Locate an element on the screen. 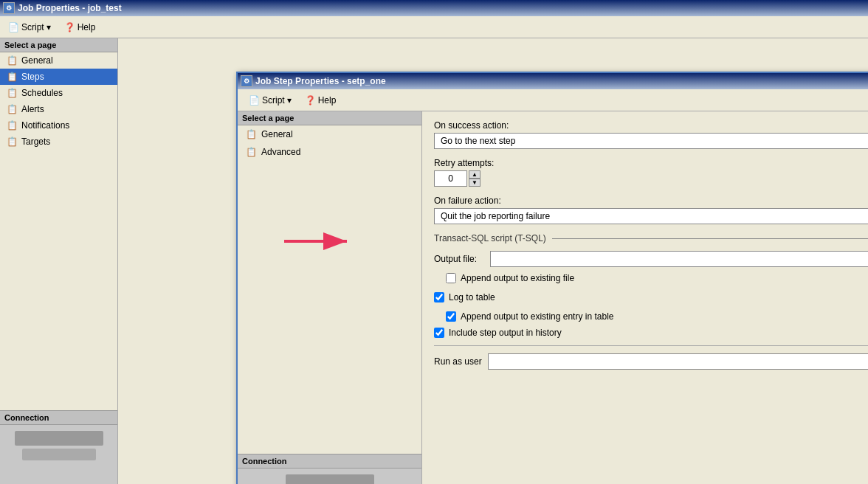 Image resolution: width=868 pixels, height=484 pixels. retry-attempts-down: ▼ is located at coordinates (475, 183).